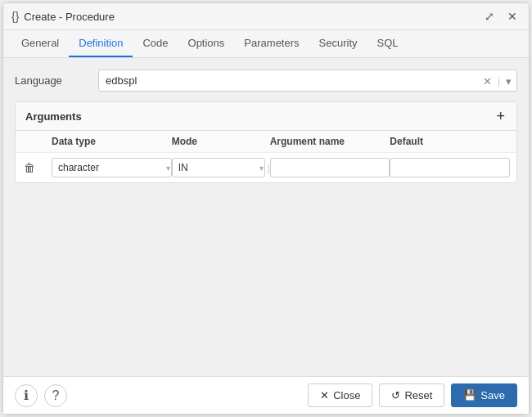 This screenshot has height=417, width=532. What do you see at coordinates (485, 396) in the screenshot?
I see `save-button: 💾 Save` at bounding box center [485, 396].